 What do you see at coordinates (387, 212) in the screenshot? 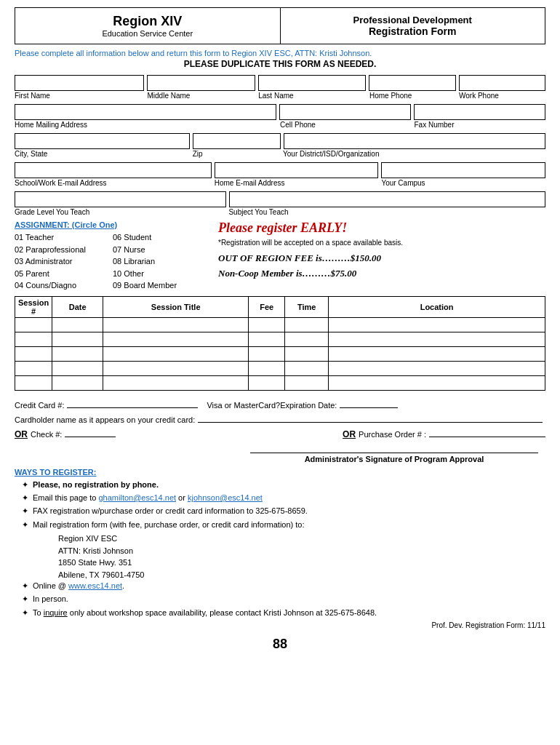
I see `subject-label: Subject You Teach` at bounding box center [387, 212].